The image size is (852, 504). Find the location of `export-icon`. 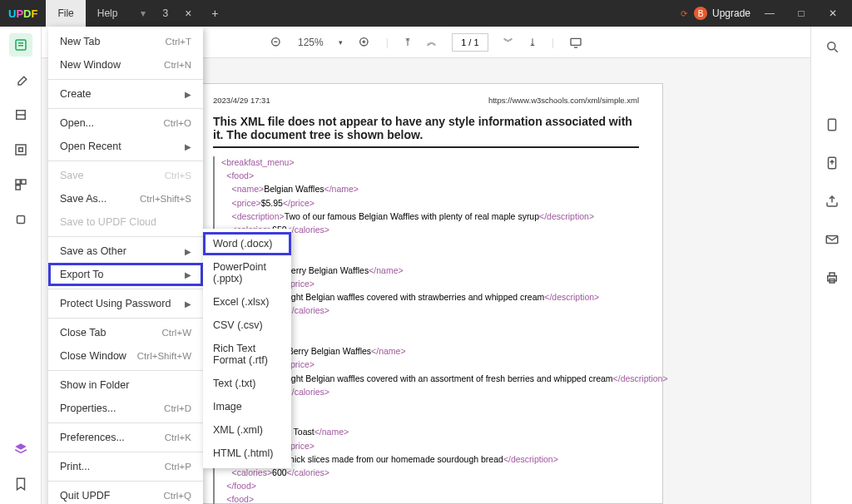

export-icon is located at coordinates (832, 163).